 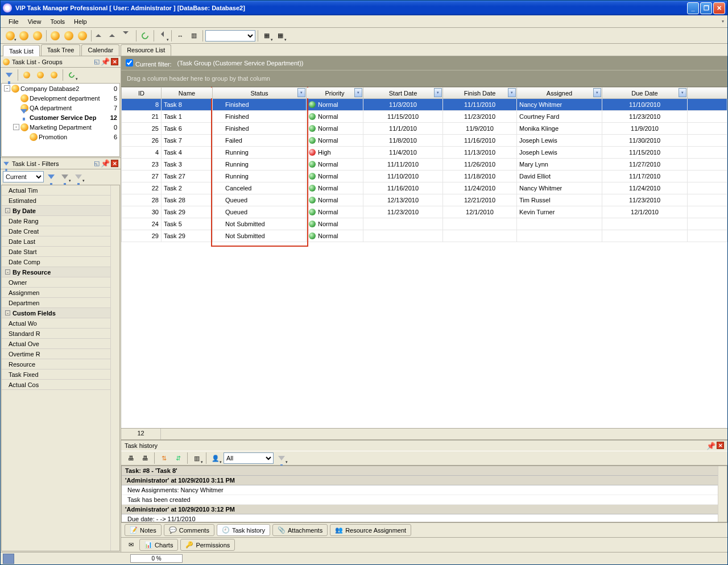 What do you see at coordinates (403, 93) in the screenshot?
I see `column-start-date: Start Date▾` at bounding box center [403, 93].